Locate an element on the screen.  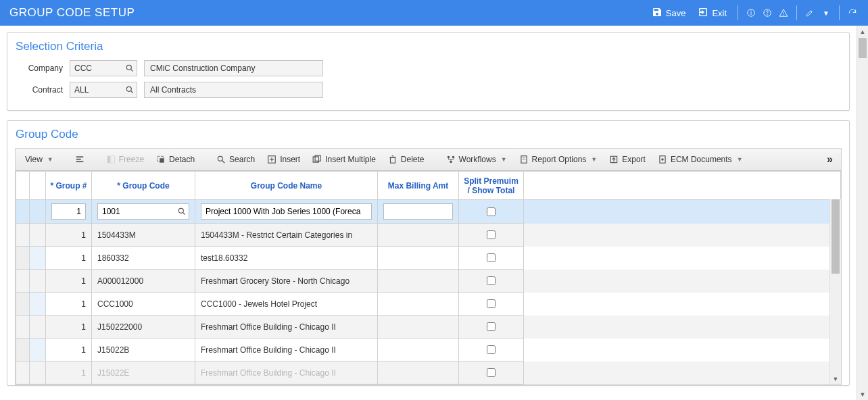
company-row: Company CMiC Construction Company is located at coordinates (429, 68).